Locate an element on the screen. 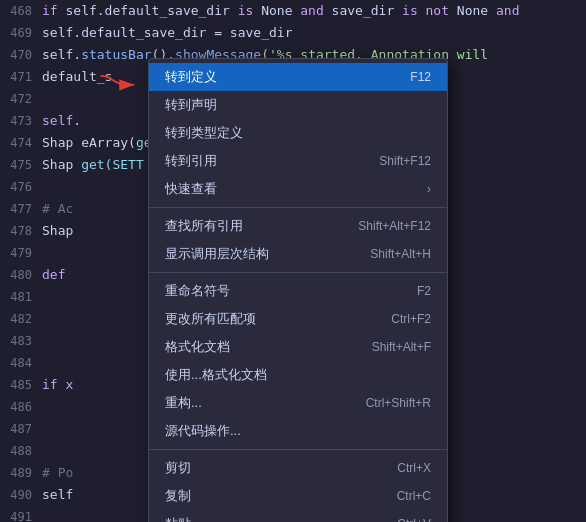  menu-item-cut: 剪切Ctrl+X is located at coordinates (298, 468).